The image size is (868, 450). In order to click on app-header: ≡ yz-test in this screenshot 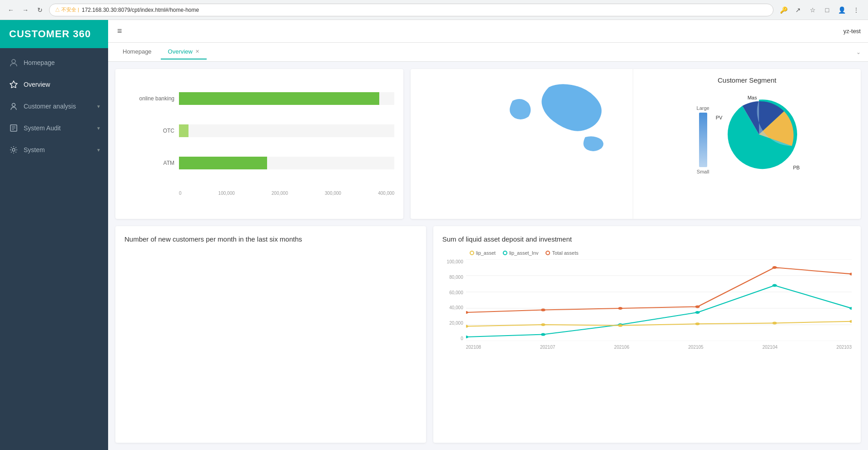, I will do `click(488, 31)`.